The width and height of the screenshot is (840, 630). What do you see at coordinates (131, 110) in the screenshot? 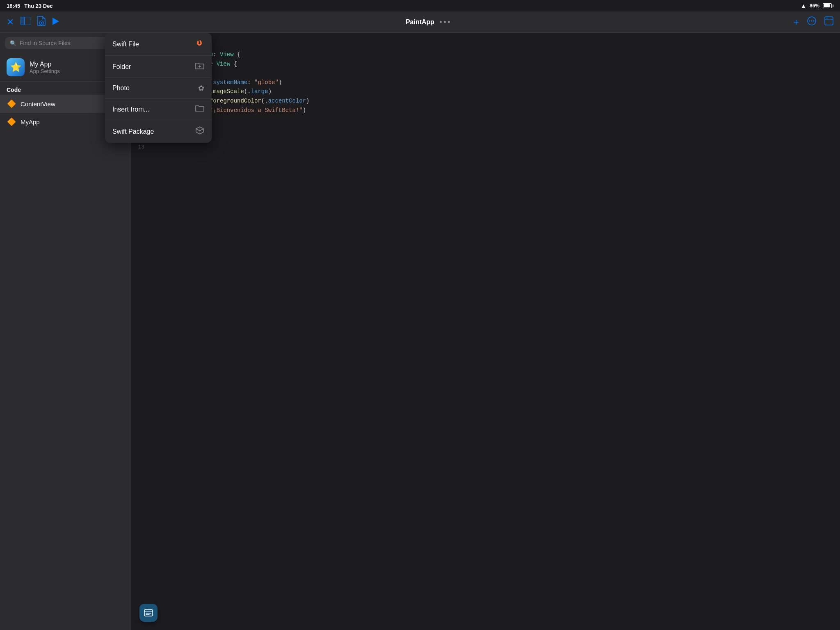
I see `menu-item-label-insert-from: Insert from...` at bounding box center [131, 110].